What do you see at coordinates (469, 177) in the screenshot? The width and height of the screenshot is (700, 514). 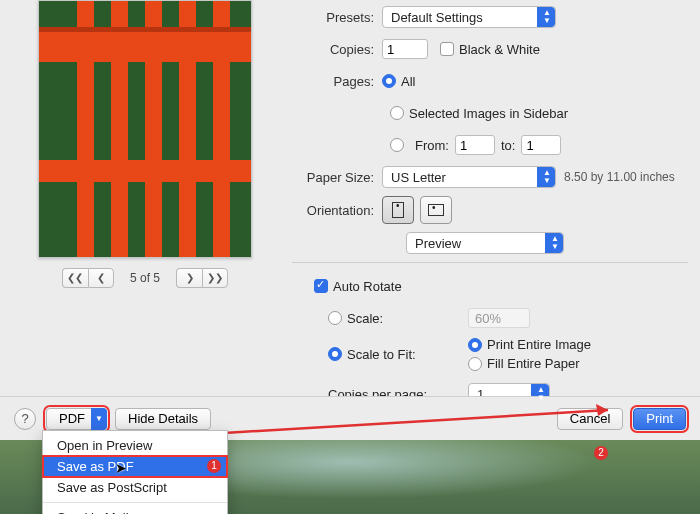 I see `paper-size-select: US Letter▲▼` at bounding box center [469, 177].